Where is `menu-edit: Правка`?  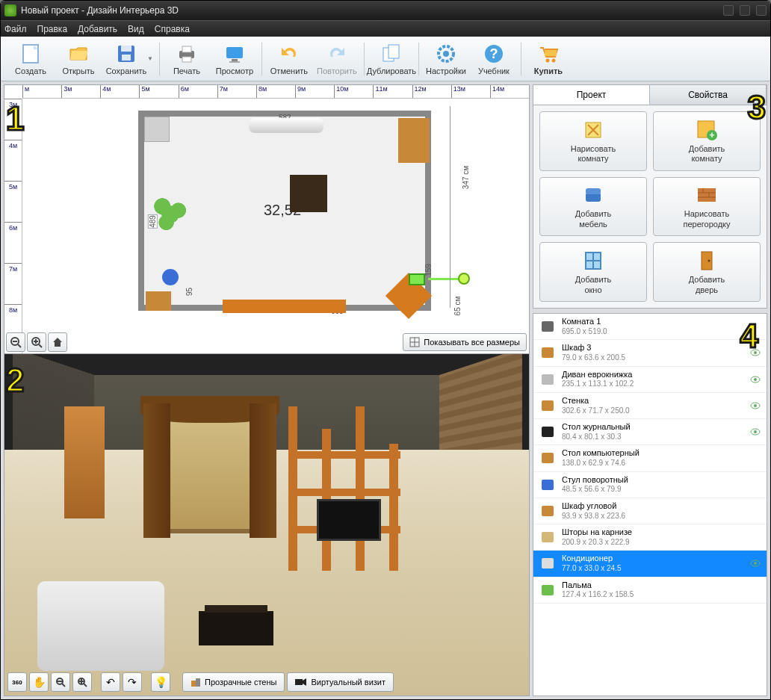 menu-edit: Правка is located at coordinates (52, 29).